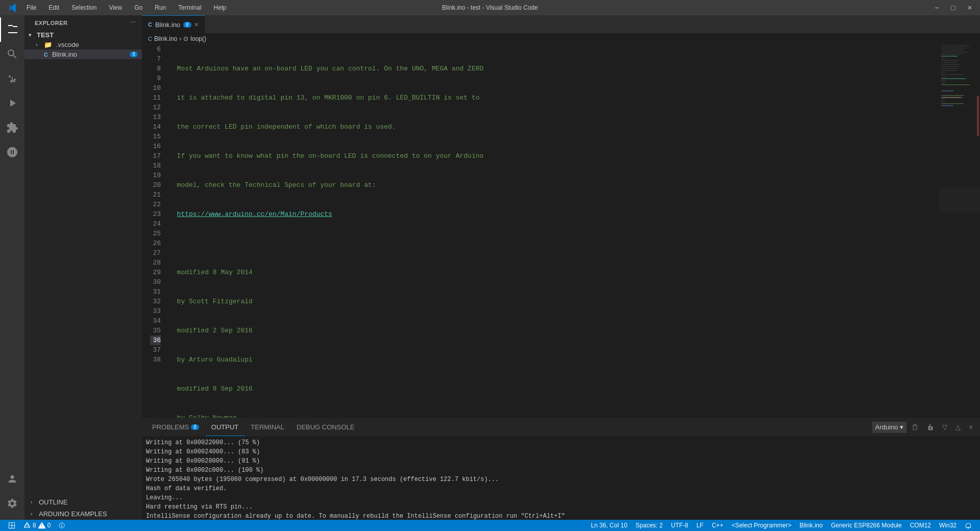 The width and height of the screenshot is (980, 531). What do you see at coordinates (83, 35) in the screenshot?
I see `tree-root-test: ▾ TEST` at bounding box center [83, 35].